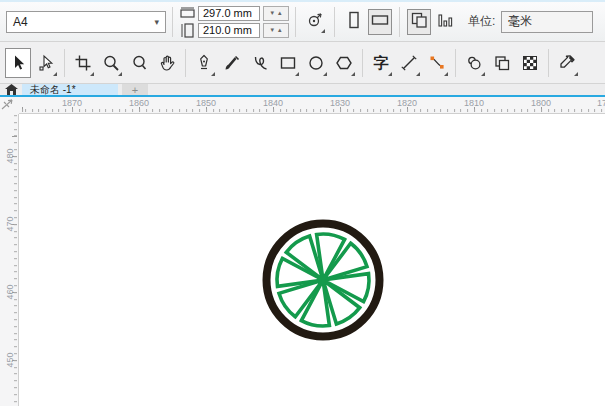 The width and height of the screenshot is (605, 406). What do you see at coordinates (380, 22) in the screenshot?
I see `landscape-button` at bounding box center [380, 22].